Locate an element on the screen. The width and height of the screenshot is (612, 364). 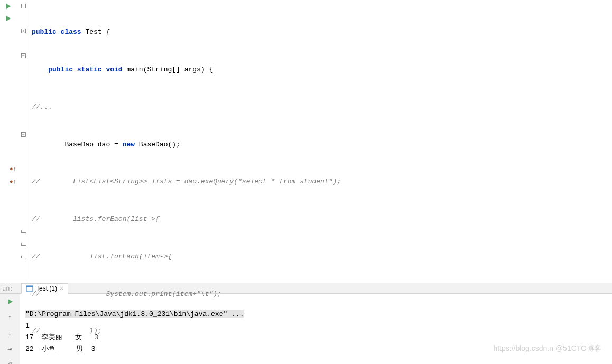
output-line: 17 李美丽 女 3 is located at coordinates (62, 337).